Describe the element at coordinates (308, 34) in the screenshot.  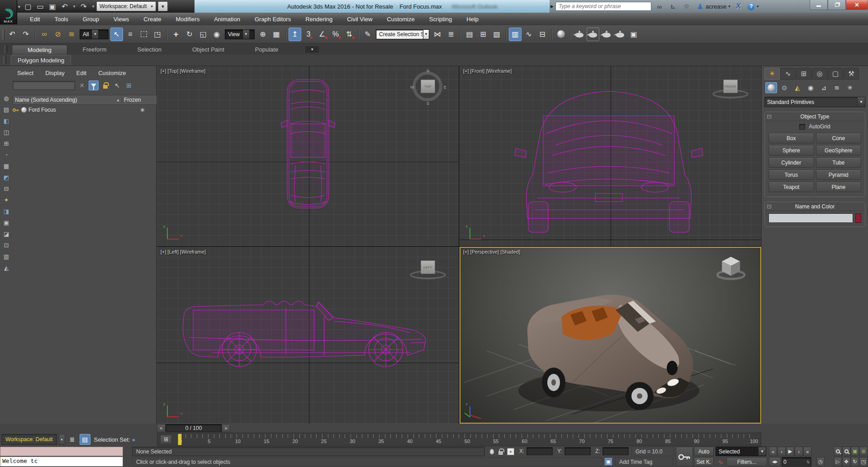
I see `snap-3d-button: 3` at that location.